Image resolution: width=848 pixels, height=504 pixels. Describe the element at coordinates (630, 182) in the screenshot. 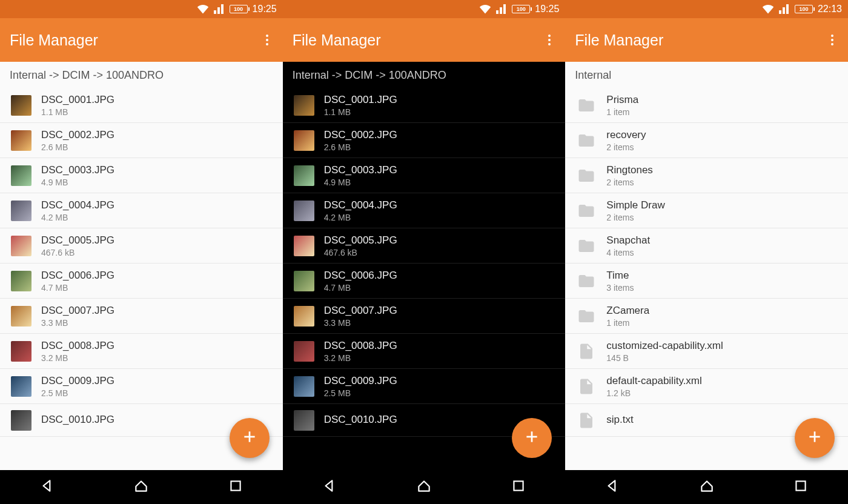

I see `item-subtitle: 2 items` at that location.